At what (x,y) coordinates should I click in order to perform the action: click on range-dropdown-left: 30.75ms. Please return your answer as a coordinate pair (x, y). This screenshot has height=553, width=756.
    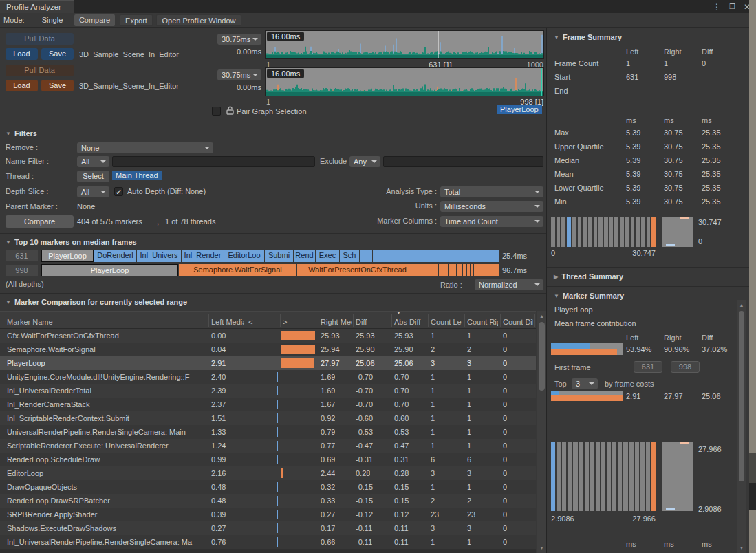
    Looking at the image, I should click on (239, 39).